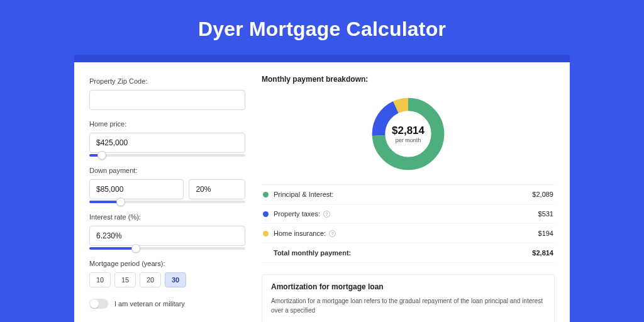 Image resolution: width=644 pixels, height=322 pixels. What do you see at coordinates (408, 134) in the screenshot?
I see `donut-center: $2,814 per month` at bounding box center [408, 134].